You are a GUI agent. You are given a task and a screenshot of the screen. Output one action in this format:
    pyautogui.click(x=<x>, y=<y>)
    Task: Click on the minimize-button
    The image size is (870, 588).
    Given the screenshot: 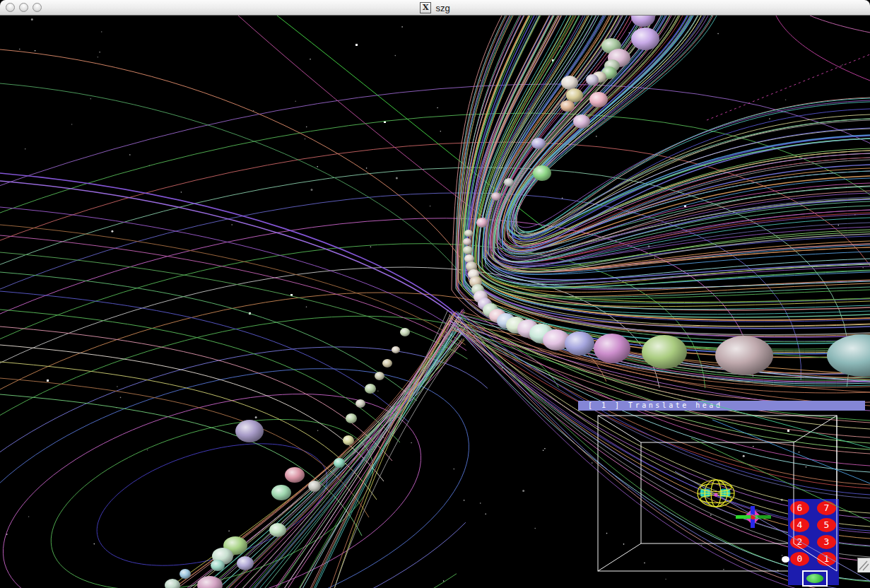 What is the action you would take?
    pyautogui.click(x=24, y=7)
    